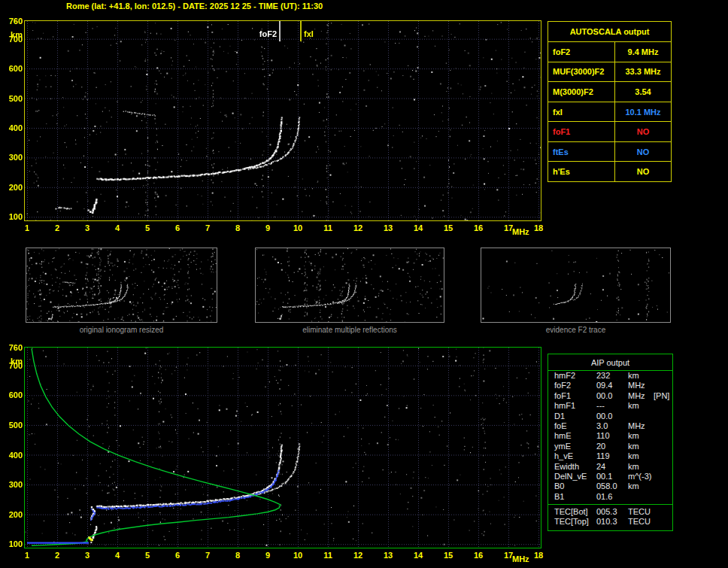  Describe the element at coordinates (612, 376) in the screenshot. I see `aip-row-value: 232` at that location.